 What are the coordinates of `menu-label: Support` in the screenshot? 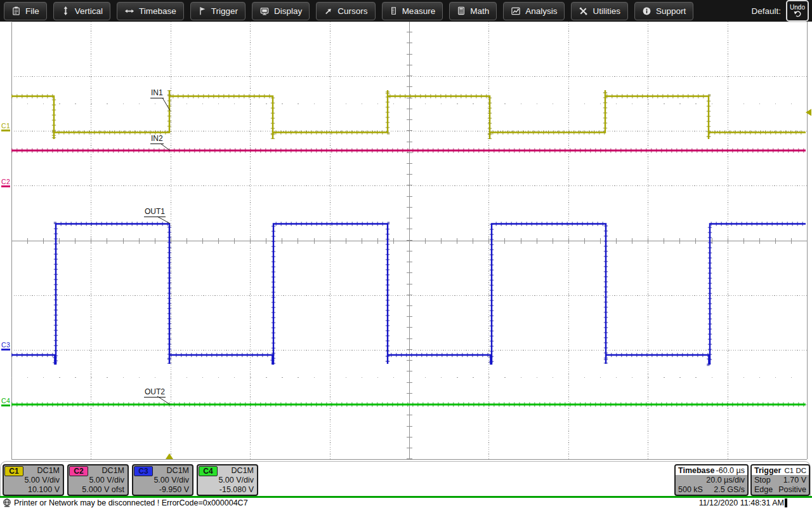 It's located at (671, 11).